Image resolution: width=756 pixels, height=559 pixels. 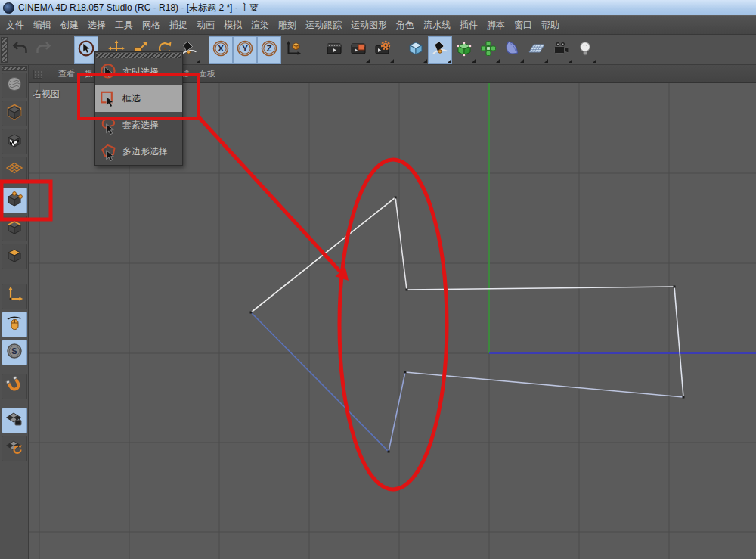 What do you see at coordinates (145, 151) in the screenshot?
I see `dropdown-item-label: 多边形选择` at bounding box center [145, 151].